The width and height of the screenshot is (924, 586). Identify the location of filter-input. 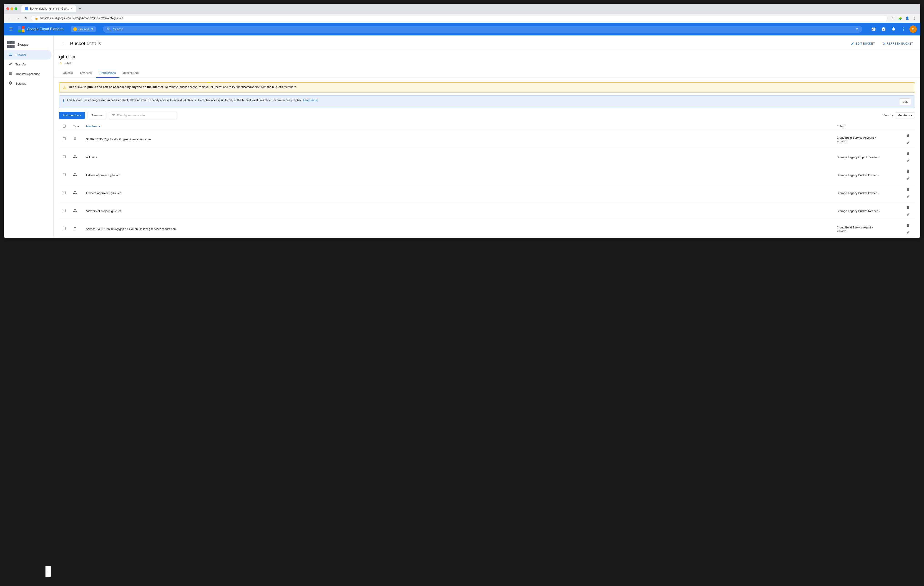
(146, 115).